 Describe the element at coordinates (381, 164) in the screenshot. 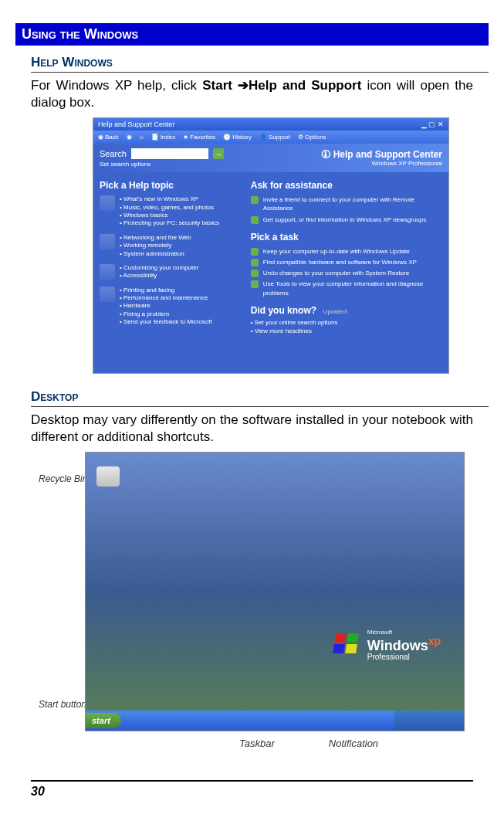

I see `edition-label: Windows XP Professional` at that location.